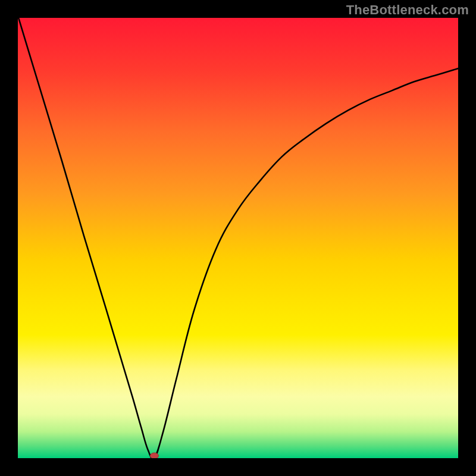 The height and width of the screenshot is (476, 476). Describe the element at coordinates (408, 10) in the screenshot. I see `watermark-label: TheBottleneck.com` at that location.